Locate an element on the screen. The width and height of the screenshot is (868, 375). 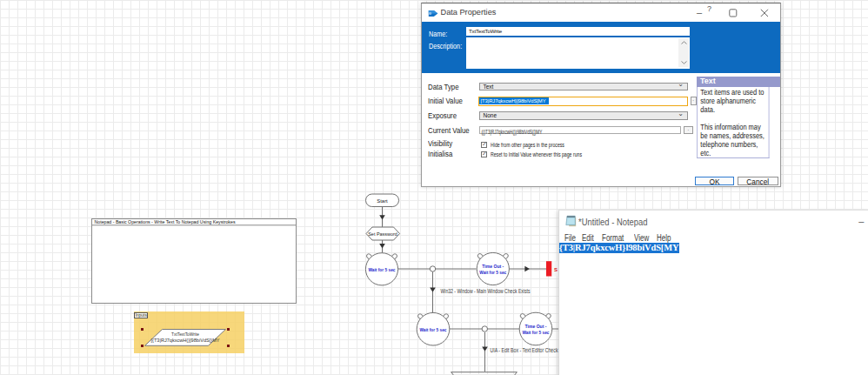
svg-text: Start is located at coordinates (383, 201).